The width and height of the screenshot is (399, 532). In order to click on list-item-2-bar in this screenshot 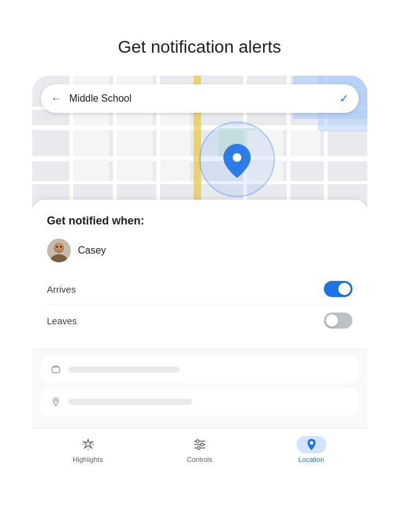, I will do `click(130, 402)`.